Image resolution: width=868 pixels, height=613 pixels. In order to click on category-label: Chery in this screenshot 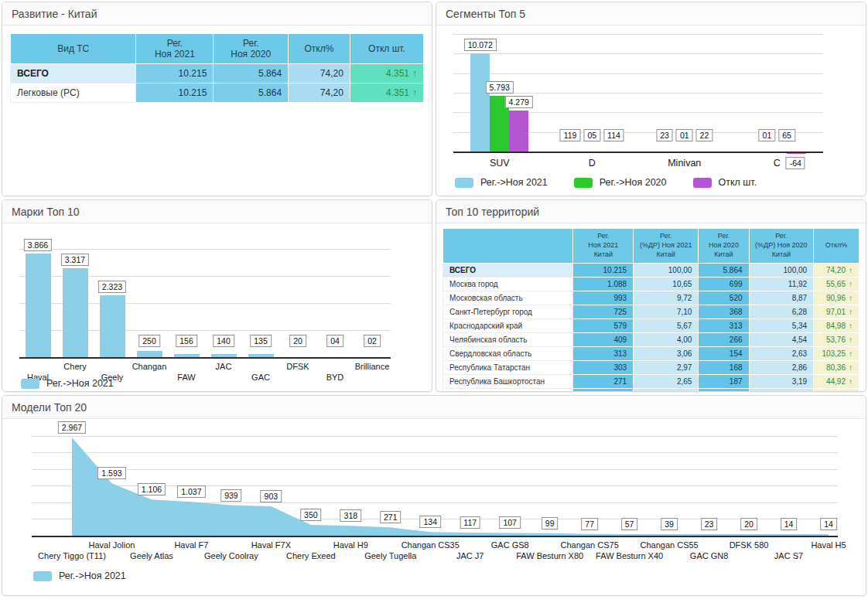, I will do `click(74, 366)`.